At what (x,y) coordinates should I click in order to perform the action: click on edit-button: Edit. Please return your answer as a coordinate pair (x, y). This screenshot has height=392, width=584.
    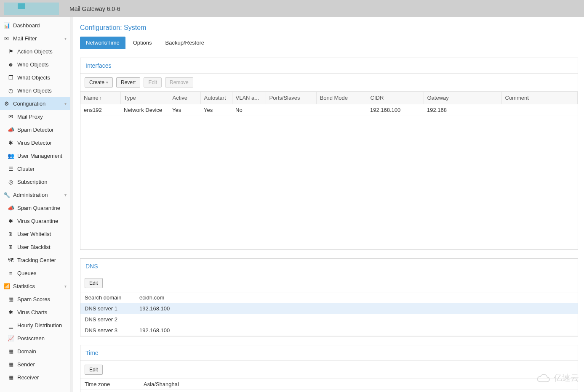
    Looking at the image, I should click on (152, 82).